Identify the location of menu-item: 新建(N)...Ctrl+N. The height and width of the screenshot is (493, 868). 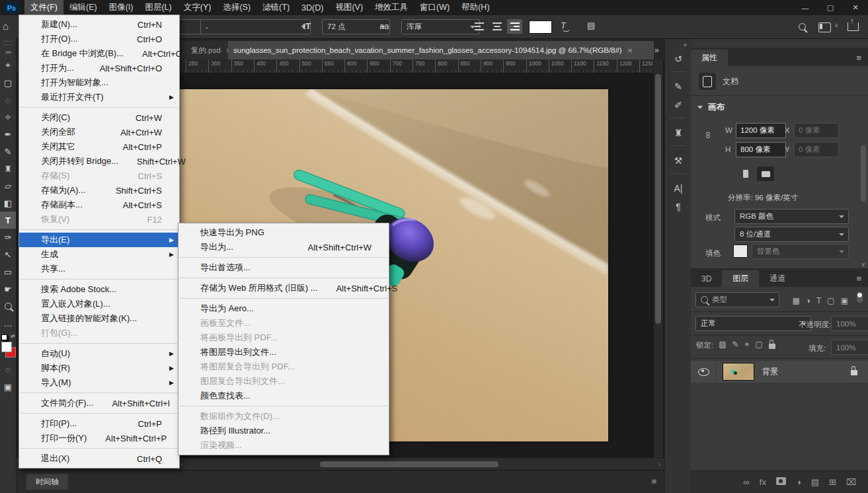
(99, 24).